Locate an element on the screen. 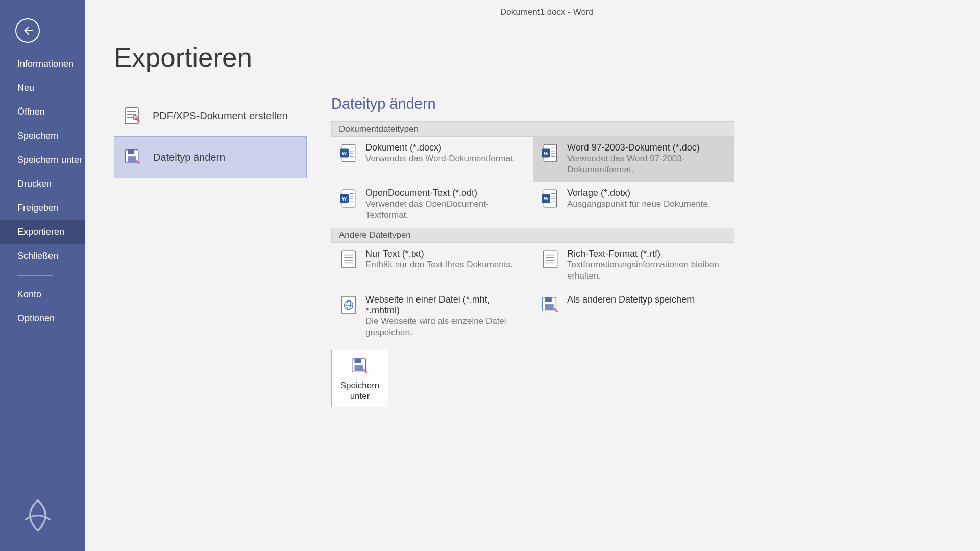 The image size is (980, 551). tile-desc: Textformatierungsinformationen bleiben e… is located at coordinates (647, 270).